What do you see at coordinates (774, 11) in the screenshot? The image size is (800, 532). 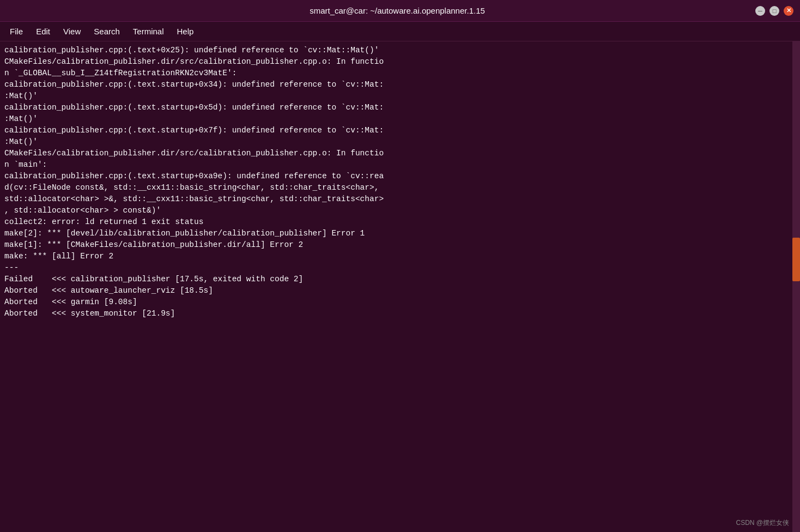 I see `window-controls: ─ □ ✕` at bounding box center [774, 11].